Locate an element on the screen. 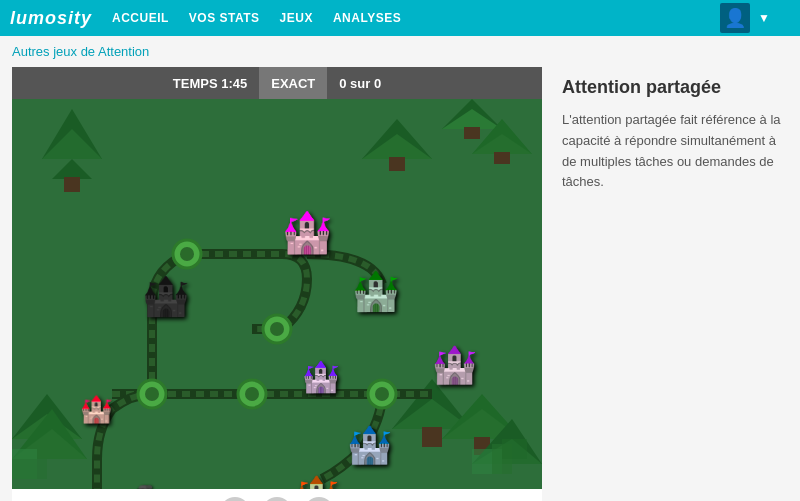  sound-button: ♪ is located at coordinates (319, 499).